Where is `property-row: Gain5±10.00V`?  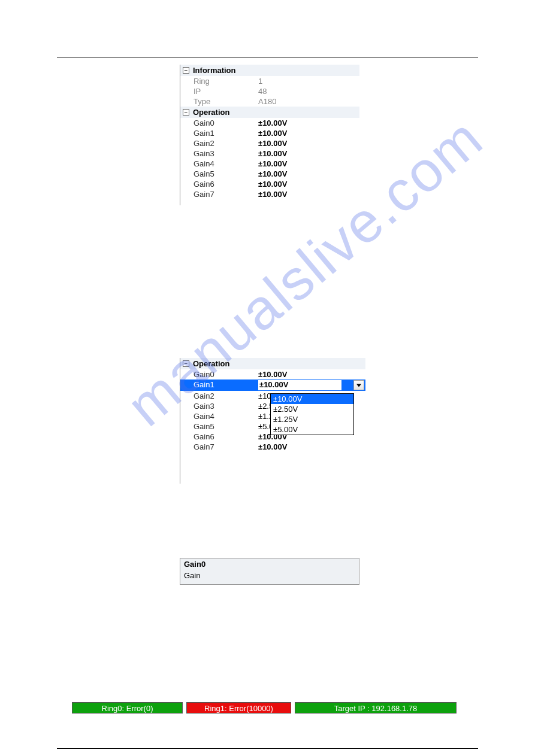 property-row: Gain5±10.00V is located at coordinates (270, 174).